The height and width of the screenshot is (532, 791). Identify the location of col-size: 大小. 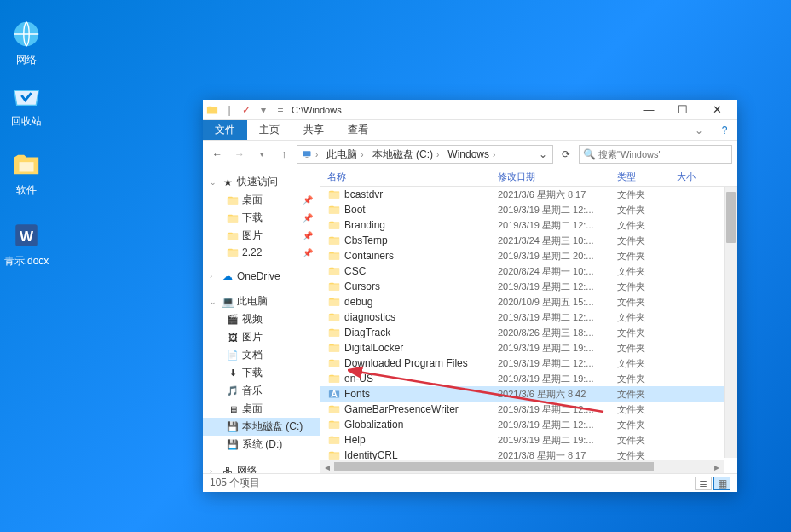
(698, 177).